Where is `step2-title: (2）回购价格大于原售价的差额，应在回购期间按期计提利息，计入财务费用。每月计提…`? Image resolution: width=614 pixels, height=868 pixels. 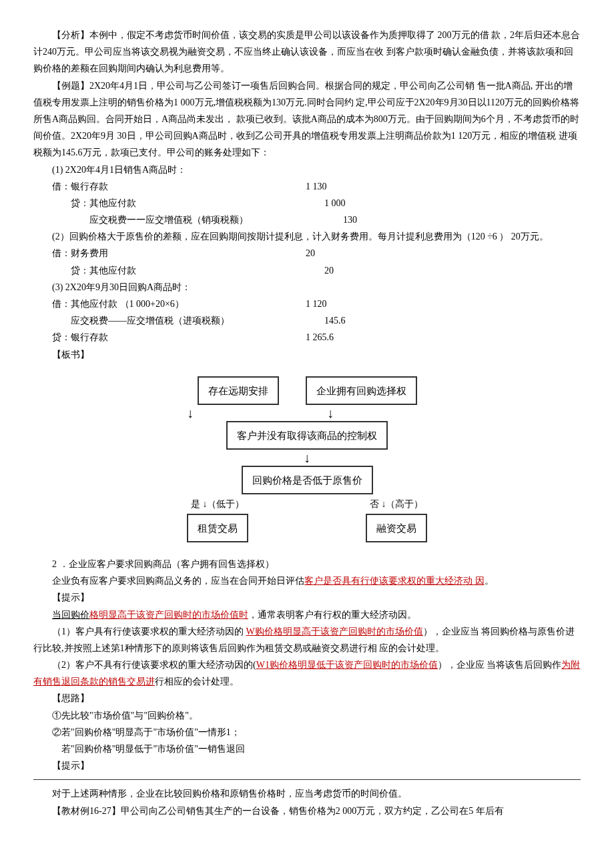
step2-title: (2）回购价格大于原售价的差额，应在回购期间按期计提利息，计入财务费用。每月计提… is located at coordinates (307, 236).